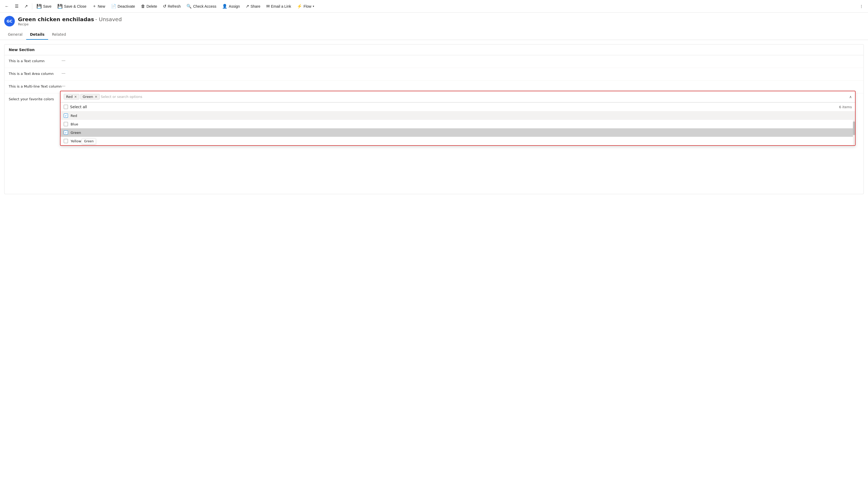 This screenshot has width=868, height=477. Describe the element at coordinates (96, 97) in the screenshot. I see `tag-green-close: ✕` at that location.